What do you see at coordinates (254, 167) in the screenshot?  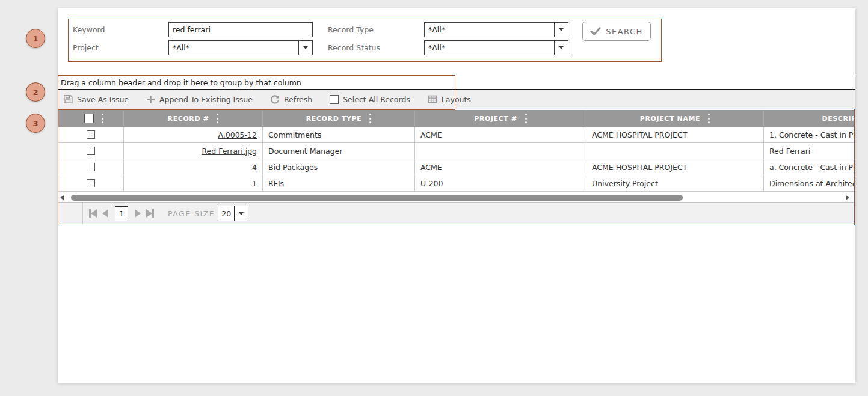 I see `record-link: 4` at bounding box center [254, 167].